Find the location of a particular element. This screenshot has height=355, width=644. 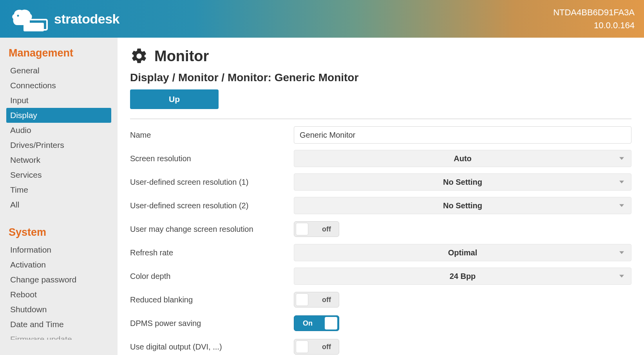

sidebar-item-drives-printers: Drives/Printers is located at coordinates (59, 145).